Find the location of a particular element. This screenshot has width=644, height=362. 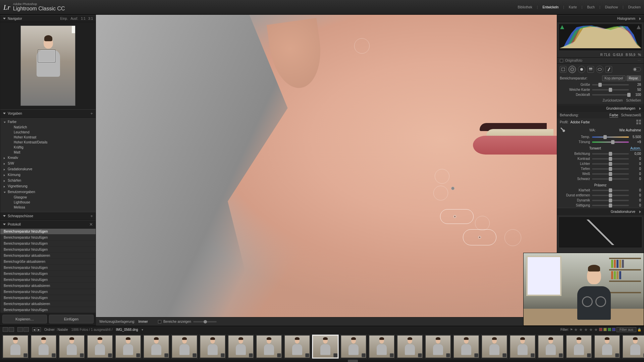

preset-item: Glasgow is located at coordinates (48, 197).